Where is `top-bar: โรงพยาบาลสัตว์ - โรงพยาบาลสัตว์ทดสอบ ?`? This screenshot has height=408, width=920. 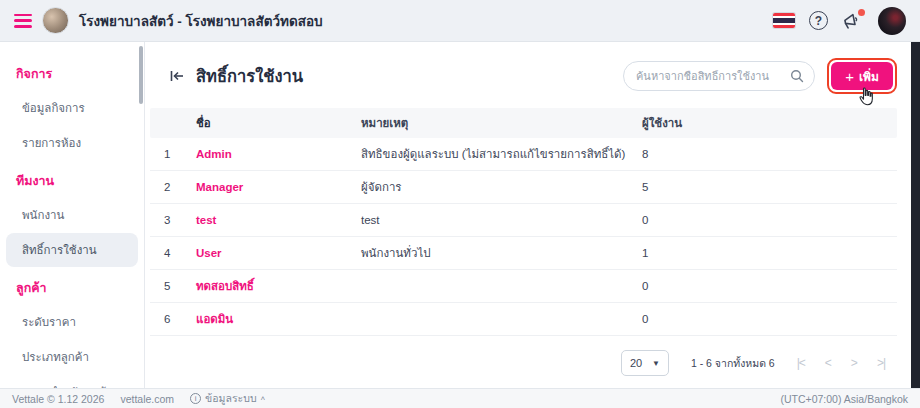 top-bar: โรงพยาบาลสัตว์ - โรงพยาบาลสัตว์ทดสอบ ? is located at coordinates (460, 21).